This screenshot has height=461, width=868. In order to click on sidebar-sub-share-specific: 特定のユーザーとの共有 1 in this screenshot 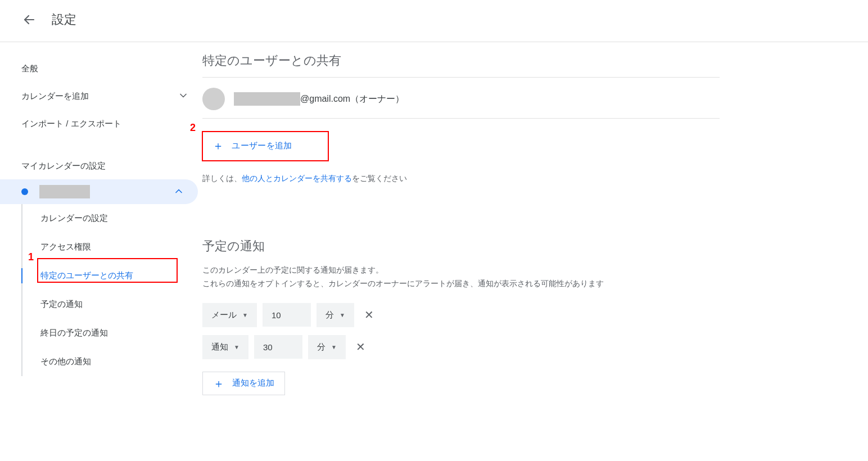, I will do `click(112, 275)`.